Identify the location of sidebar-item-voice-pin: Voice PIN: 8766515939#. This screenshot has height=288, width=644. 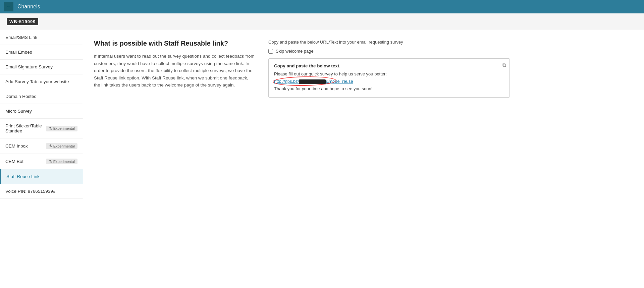
(42, 191).